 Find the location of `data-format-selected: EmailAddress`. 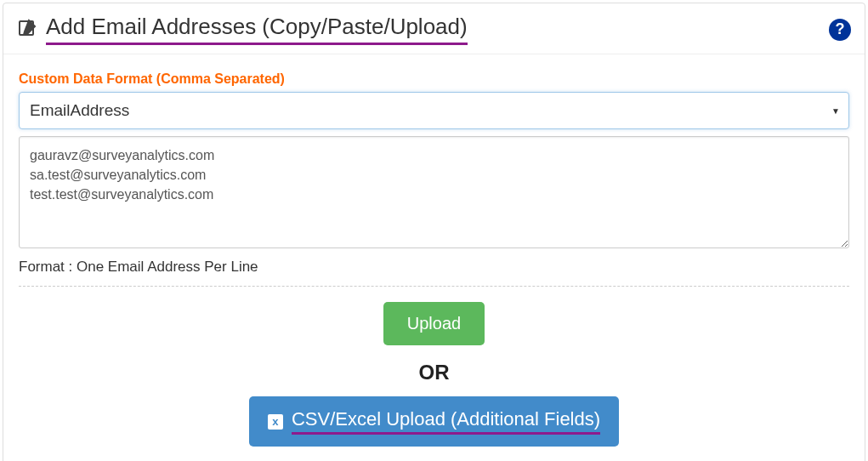

data-format-selected: EmailAddress is located at coordinates (80, 111).